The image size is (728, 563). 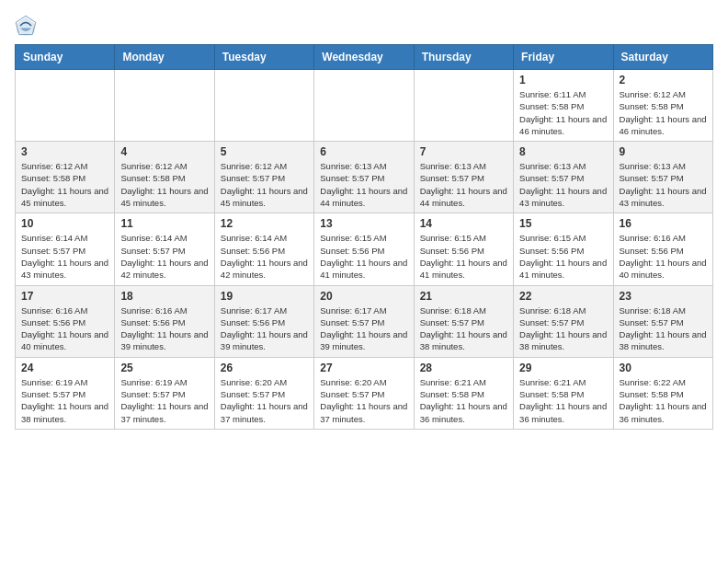 What do you see at coordinates (563, 178) in the screenshot?
I see `calendar-cell: 8Sunrise: 6:13 AMSunset: 5:57 PMDaylight…` at bounding box center [563, 178].